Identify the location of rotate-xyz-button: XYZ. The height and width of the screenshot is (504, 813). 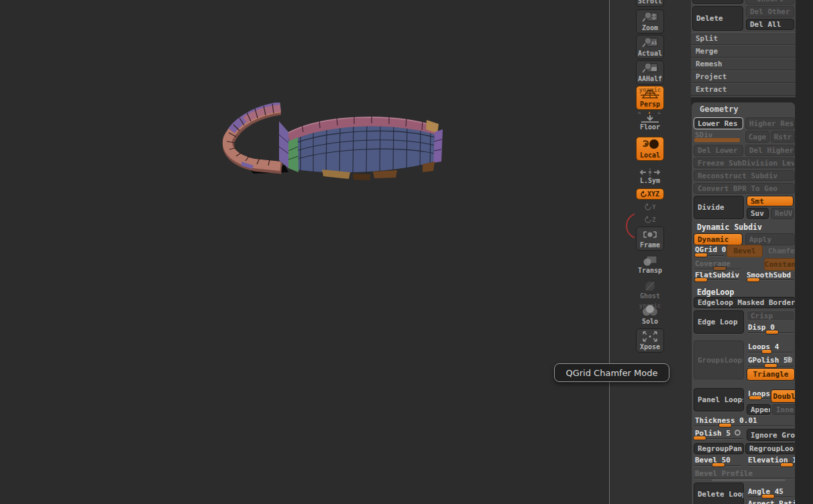
(650, 194).